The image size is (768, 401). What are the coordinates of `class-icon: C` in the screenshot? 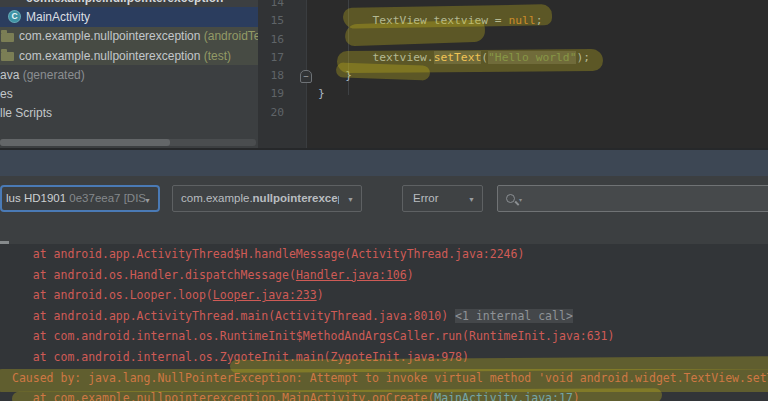 It's located at (14, 16).